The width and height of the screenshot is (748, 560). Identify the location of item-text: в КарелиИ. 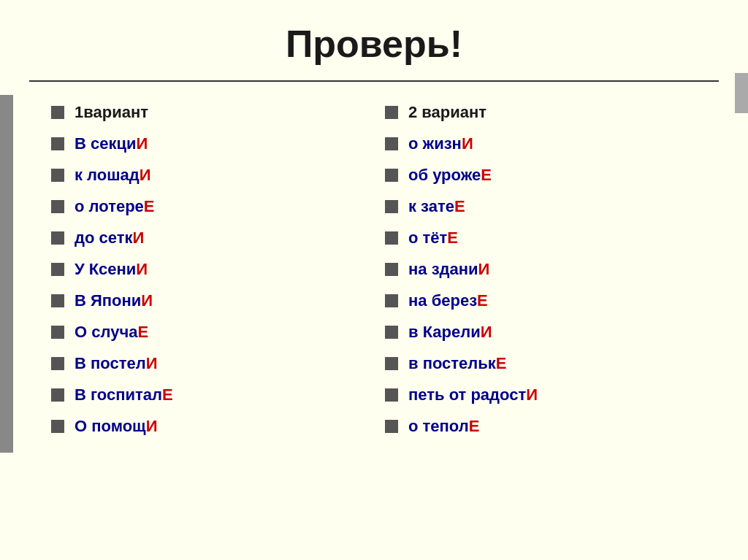
(450, 331).